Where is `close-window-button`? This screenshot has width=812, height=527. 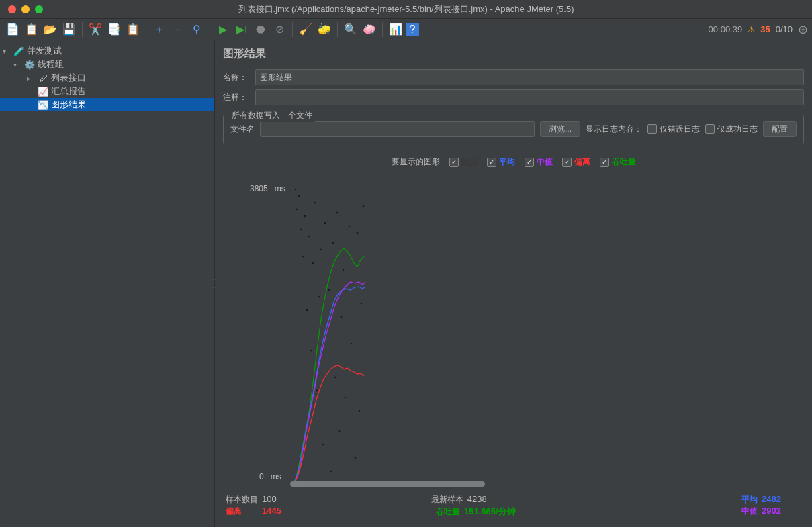
close-window-button is located at coordinates (12, 9).